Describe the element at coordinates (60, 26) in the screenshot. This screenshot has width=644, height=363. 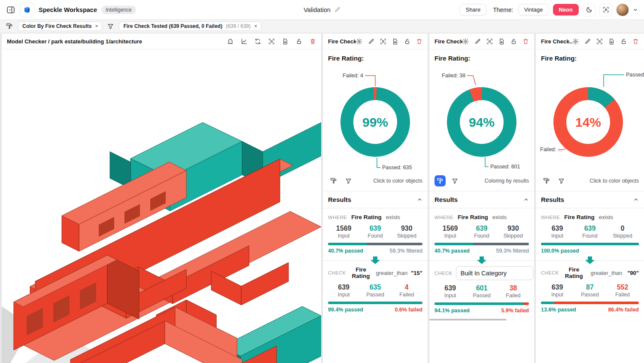
I see `color-filter-chip: Color By Fire Check Results ×` at that location.